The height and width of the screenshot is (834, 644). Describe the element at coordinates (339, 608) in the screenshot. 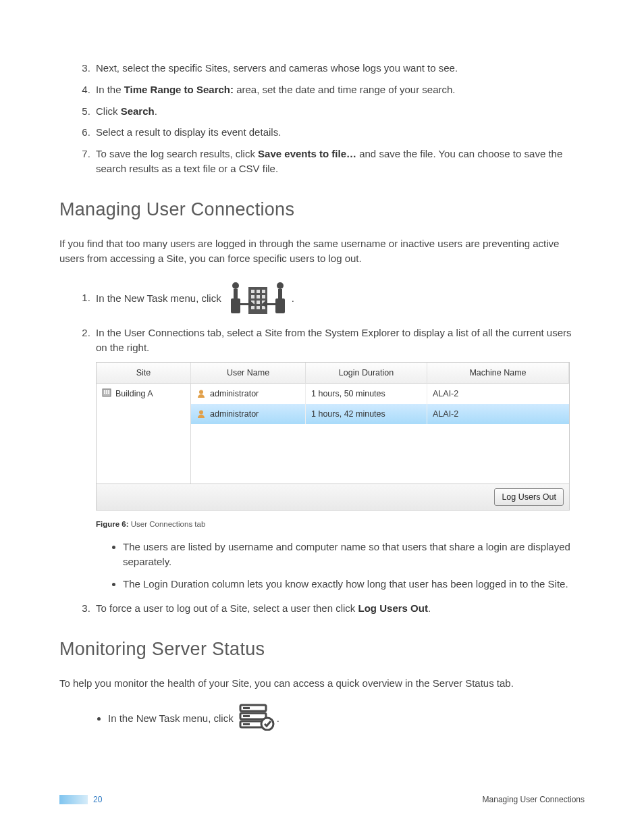

I see `uc-step-3: To force a user to log out of a Site, se…` at that location.